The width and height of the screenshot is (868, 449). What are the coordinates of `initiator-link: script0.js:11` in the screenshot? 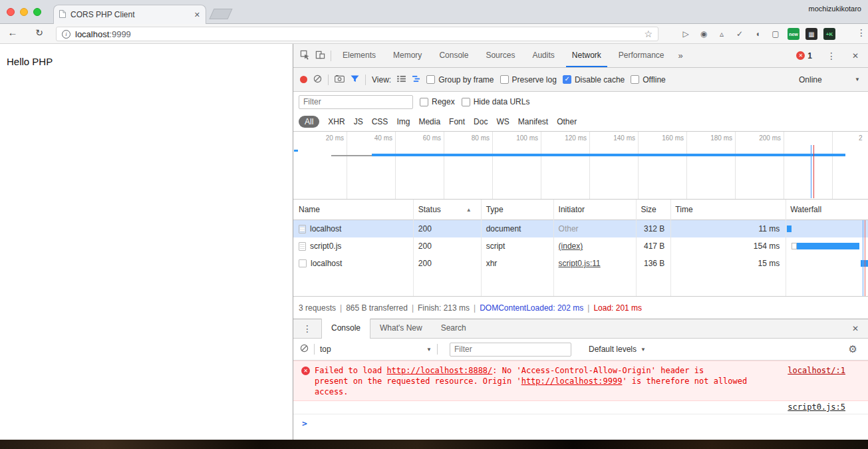 It's located at (580, 263).